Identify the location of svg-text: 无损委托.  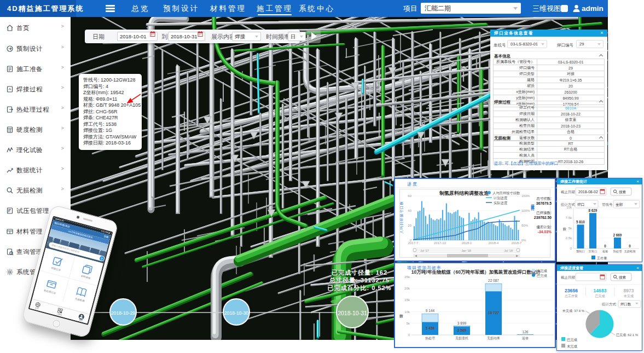
(462, 338).